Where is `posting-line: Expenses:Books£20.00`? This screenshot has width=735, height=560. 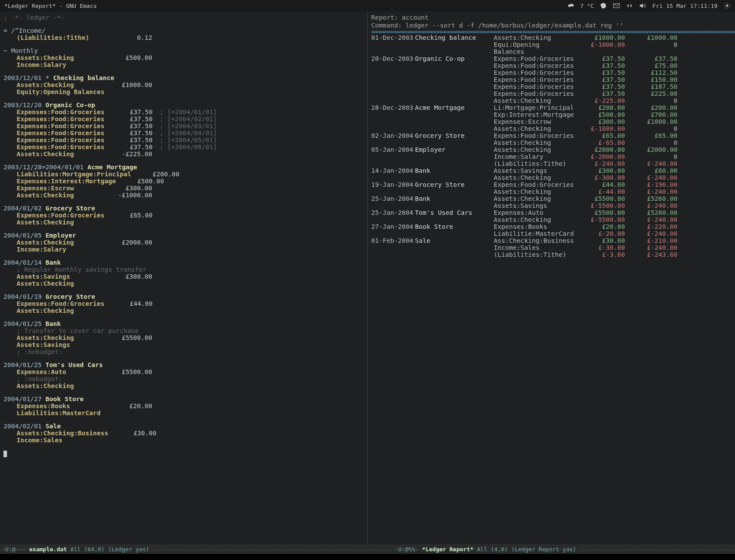 posting-line: Expenses:Books£20.00 is located at coordinates (184, 406).